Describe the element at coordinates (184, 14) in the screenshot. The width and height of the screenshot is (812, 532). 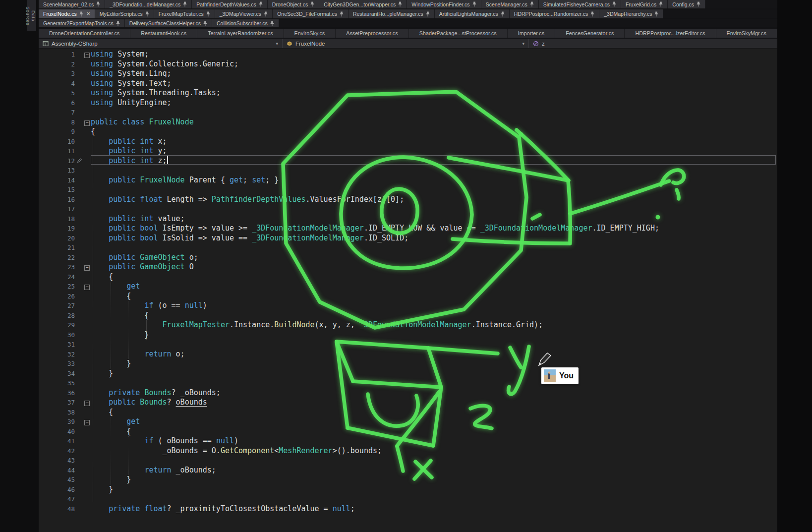
I see `tab-fruxelmaptester-cs: FruxelMapTester.cs` at that location.